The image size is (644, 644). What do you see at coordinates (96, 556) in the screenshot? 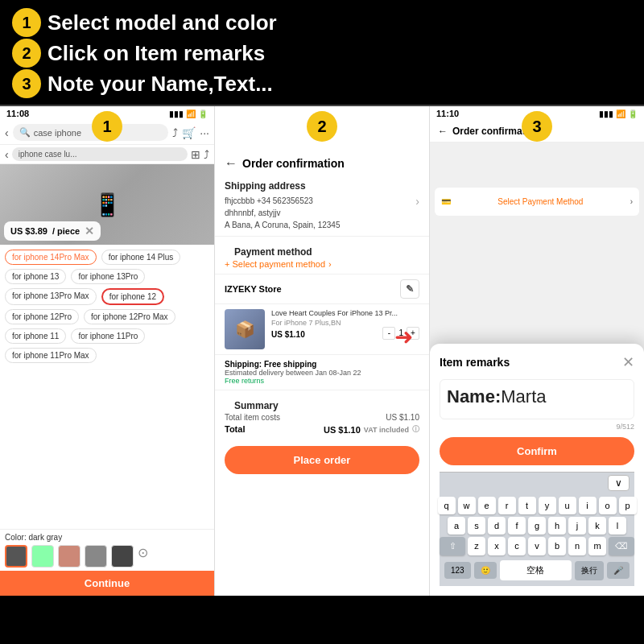
I see `color-gray` at bounding box center [96, 556].